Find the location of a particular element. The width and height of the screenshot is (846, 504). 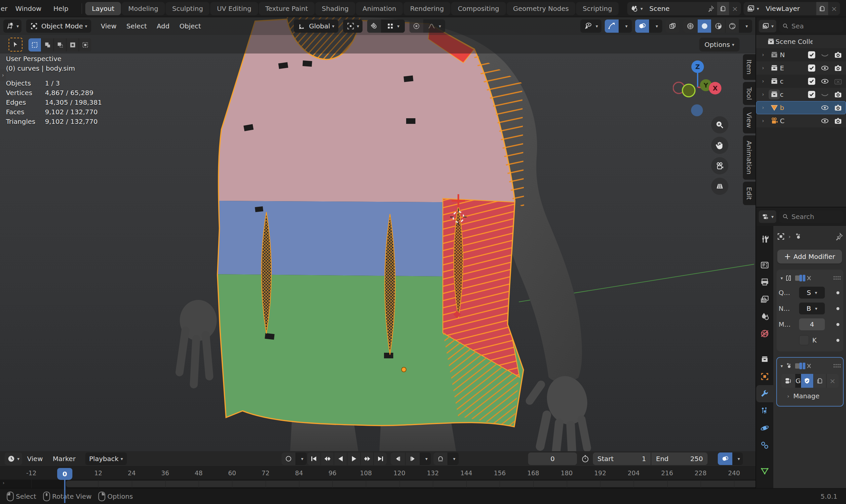

workspace-tab-shading: Shading is located at coordinates (335, 9).